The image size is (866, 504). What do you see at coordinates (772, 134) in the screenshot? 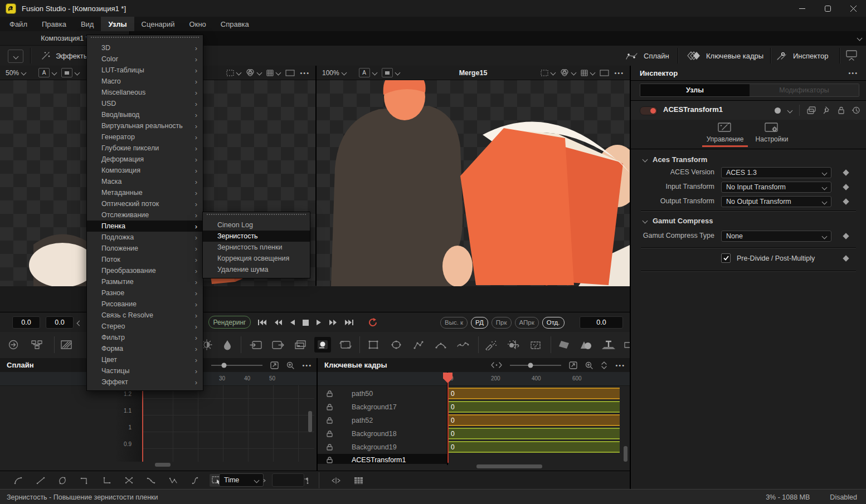
I see `tab-settings: Настройки` at bounding box center [772, 134].